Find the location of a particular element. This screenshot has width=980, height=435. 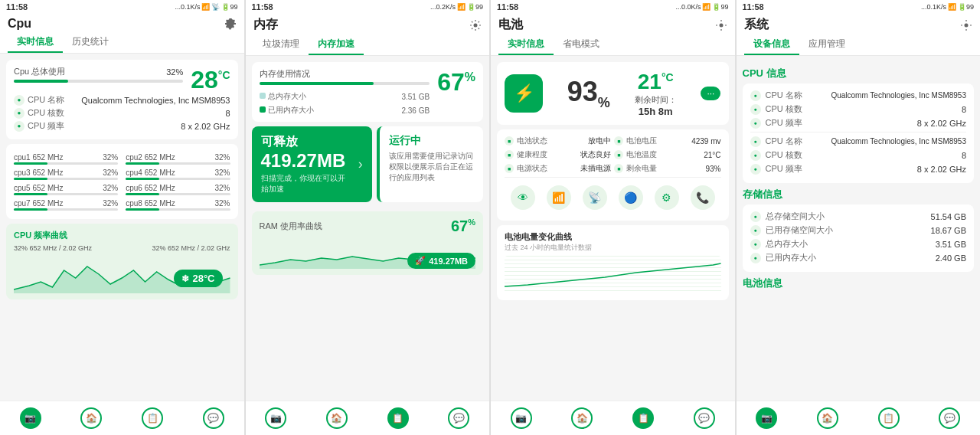

nav-camera-bat: 📷 is located at coordinates (521, 418).